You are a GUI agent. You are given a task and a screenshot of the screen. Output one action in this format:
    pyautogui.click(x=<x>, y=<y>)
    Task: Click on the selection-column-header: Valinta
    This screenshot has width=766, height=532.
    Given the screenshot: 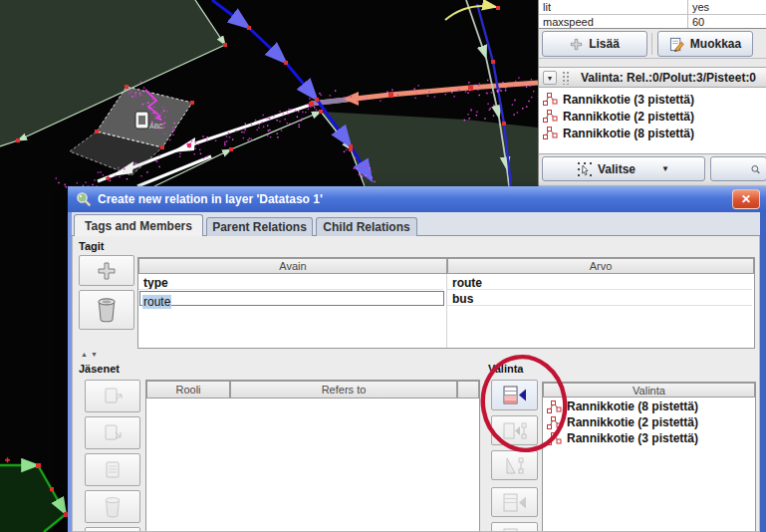 What is the action you would take?
    pyautogui.click(x=649, y=391)
    